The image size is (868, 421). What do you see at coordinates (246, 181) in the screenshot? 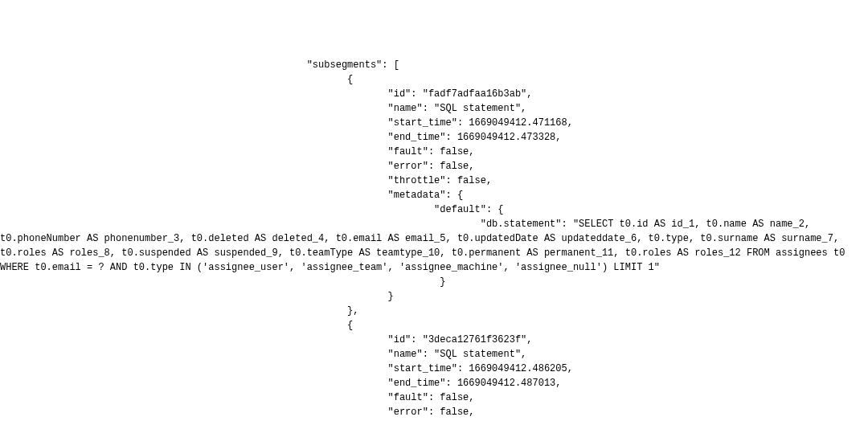
I see `item1-throttle: "throttle": false,` at bounding box center [246, 181].